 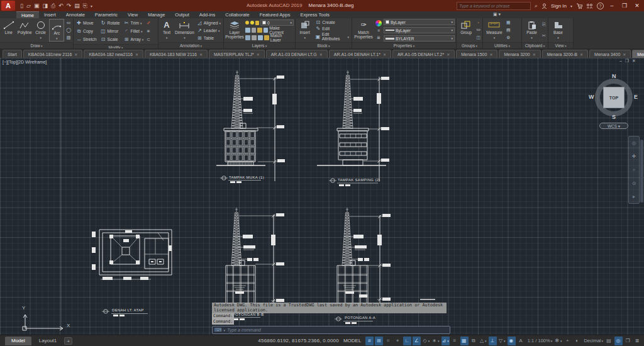 What do you see at coordinates (218, 330) in the screenshot?
I see `command-customize-icon: ⌨` at bounding box center [218, 330].